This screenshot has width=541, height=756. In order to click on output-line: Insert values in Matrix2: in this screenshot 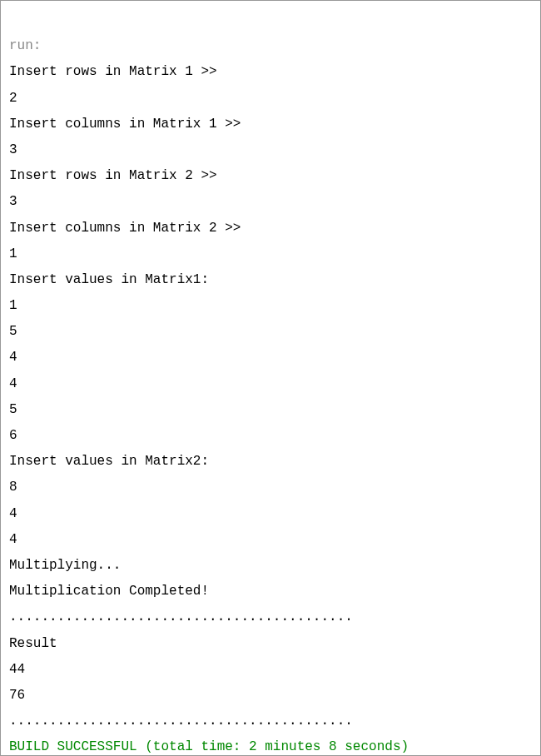, I will do `click(109, 461)`.